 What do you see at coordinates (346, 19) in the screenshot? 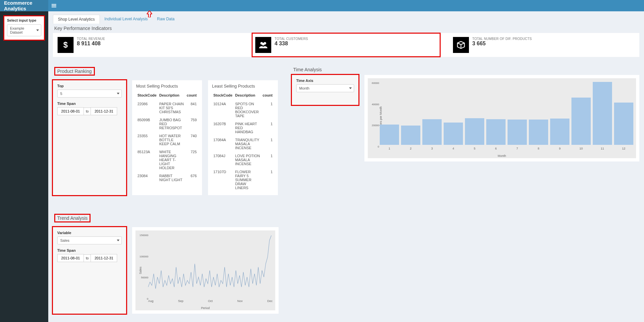
I see `tabs: Shop Level Analytics Individual Level An…` at bounding box center [346, 19].